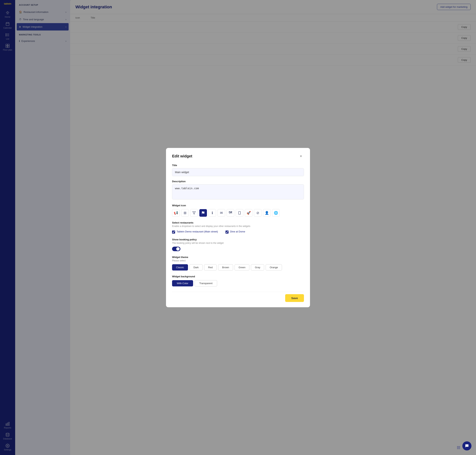 The image size is (476, 455). Describe the element at coordinates (238, 276) in the screenshot. I see `widget-background-title: Widget background` at that location.